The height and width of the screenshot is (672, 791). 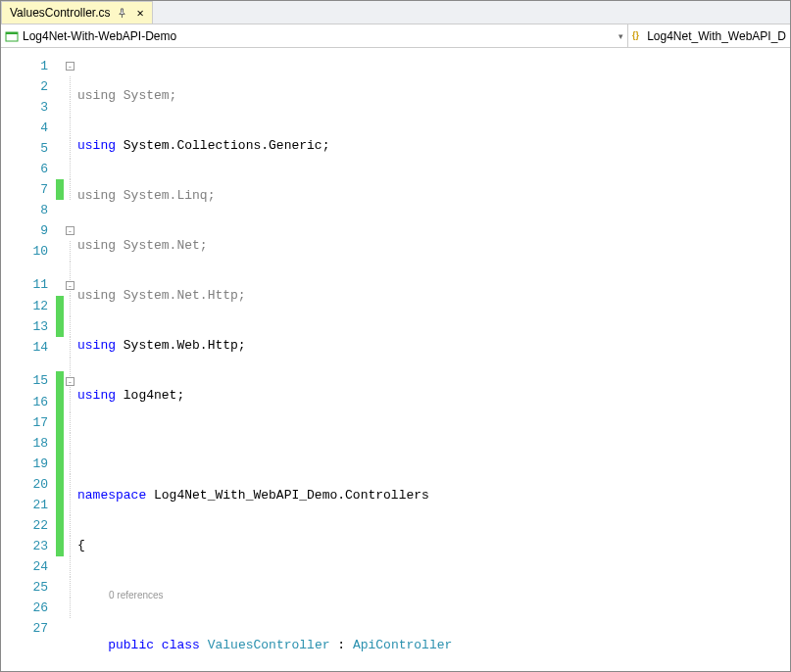 What do you see at coordinates (315, 35) in the screenshot?
I see `project-dropdown: Log4Net-With-WebAPI-Demo ▾` at bounding box center [315, 35].